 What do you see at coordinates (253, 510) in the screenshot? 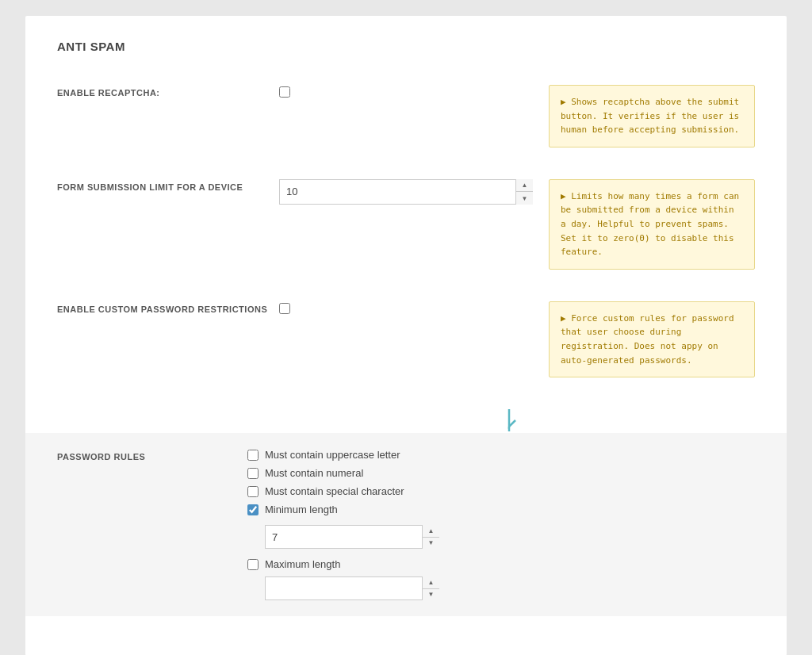
I see `rule-minlength-checkbox` at bounding box center [253, 510].